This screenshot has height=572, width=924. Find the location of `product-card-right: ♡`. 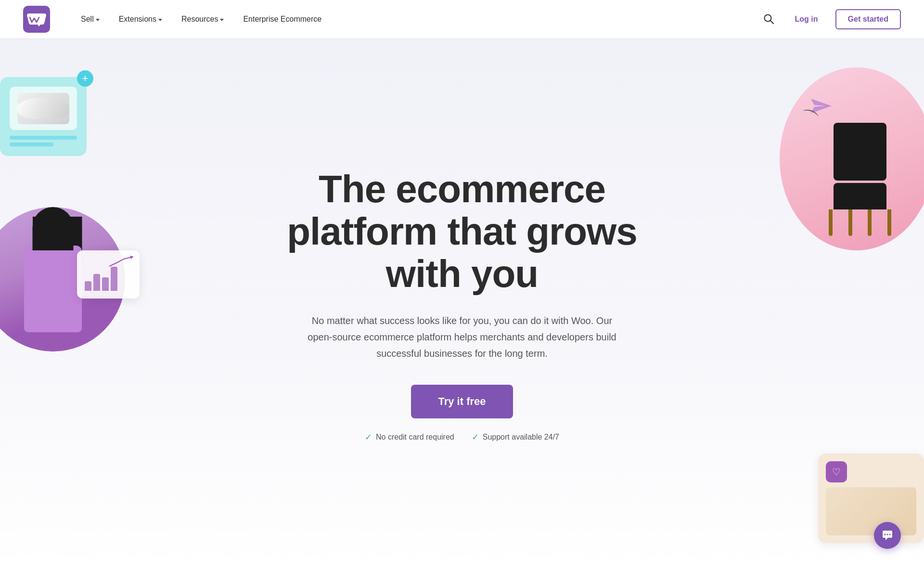

product-card-right: ♡ is located at coordinates (871, 498).